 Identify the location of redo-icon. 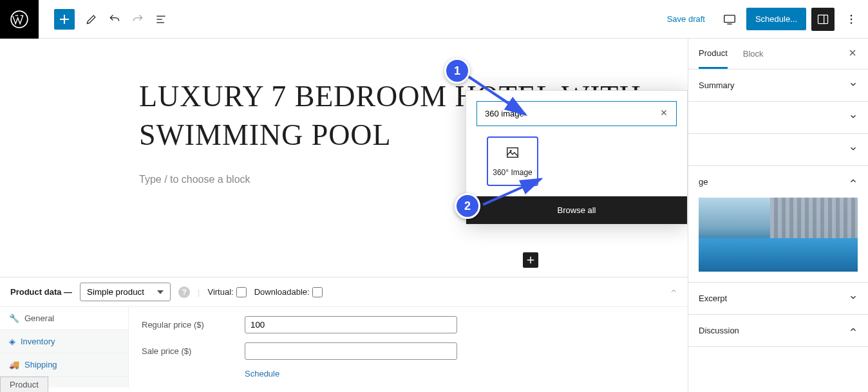
(138, 19).